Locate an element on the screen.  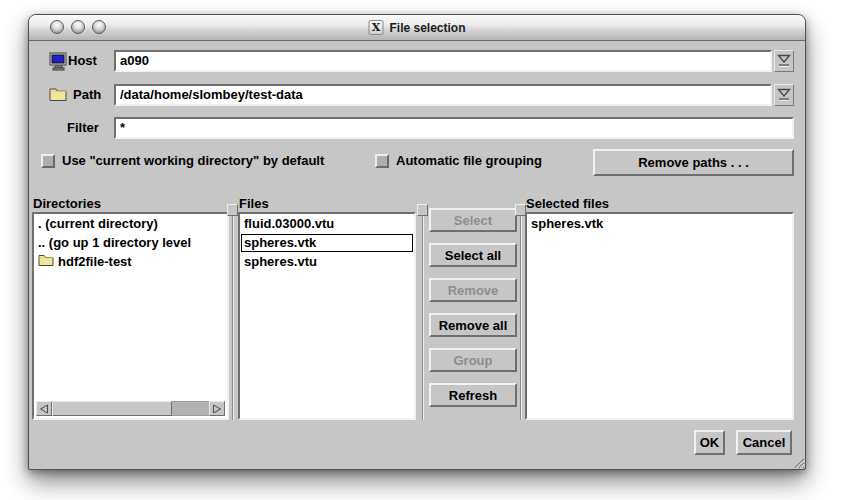
scroll-right-button is located at coordinates (217, 408).